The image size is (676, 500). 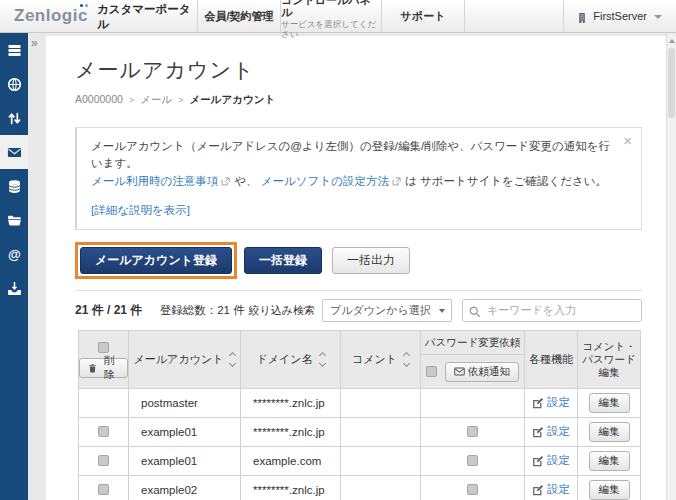 What do you see at coordinates (291, 360) in the screenshot?
I see `header-domain: ドメイン名` at bounding box center [291, 360].